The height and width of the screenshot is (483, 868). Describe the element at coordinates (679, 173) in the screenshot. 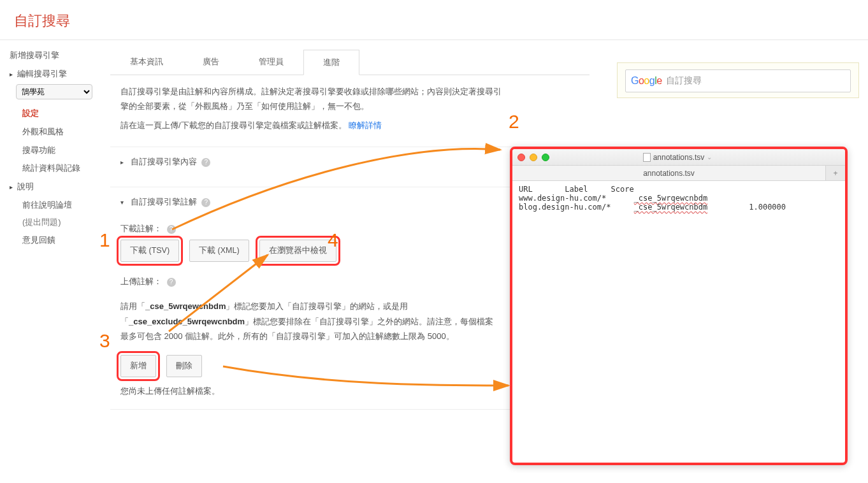

I see `mac-tabbar: annotations.tsv +` at that location.